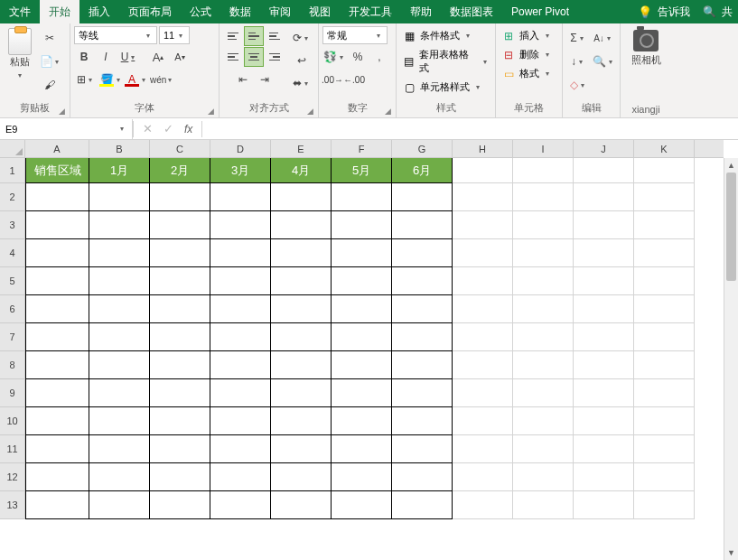 The width and height of the screenshot is (738, 560). Describe the element at coordinates (665, 506) in the screenshot. I see `cell-K13` at that location.